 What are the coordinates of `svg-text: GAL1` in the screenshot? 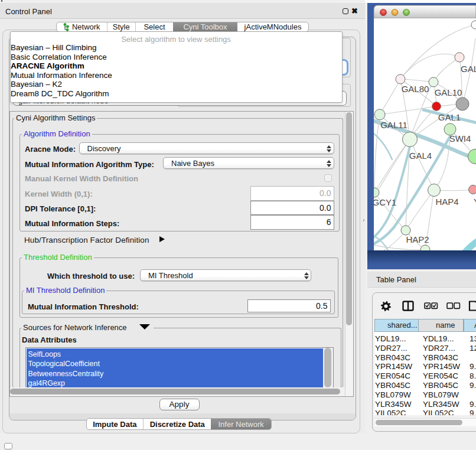 It's located at (449, 117).